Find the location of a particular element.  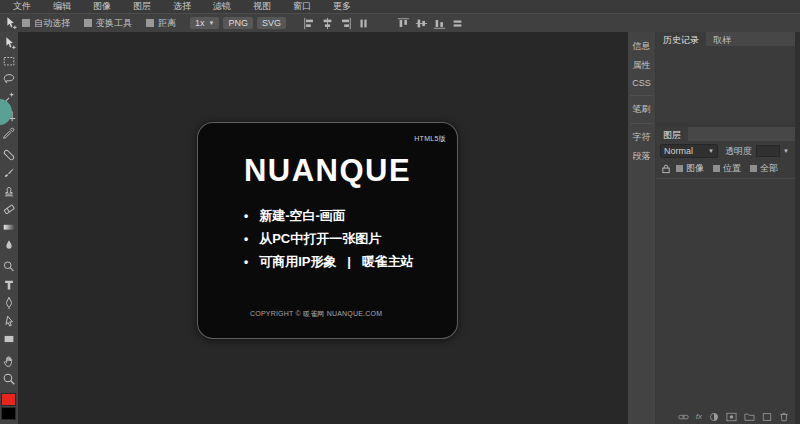

sidebar-item-info: 信息 is located at coordinates (642, 46).